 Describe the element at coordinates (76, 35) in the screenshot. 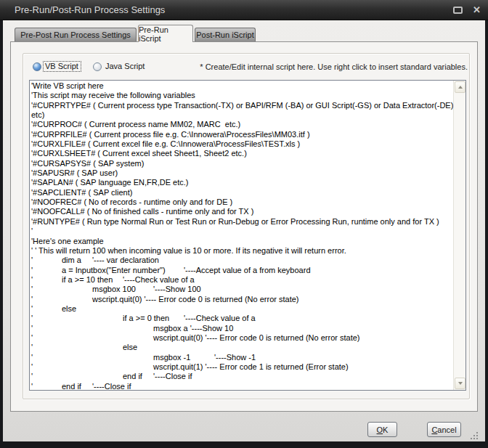

I see `tab-label: Pre-Post Run Process Settings` at that location.